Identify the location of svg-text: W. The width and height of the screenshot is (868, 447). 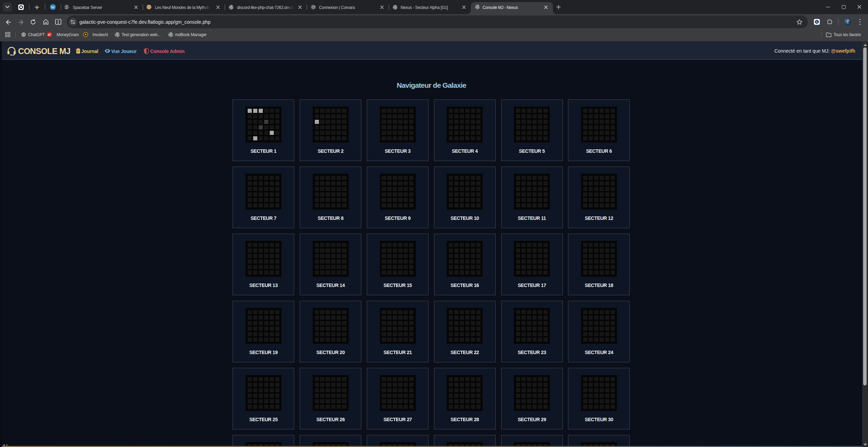
(53, 7).